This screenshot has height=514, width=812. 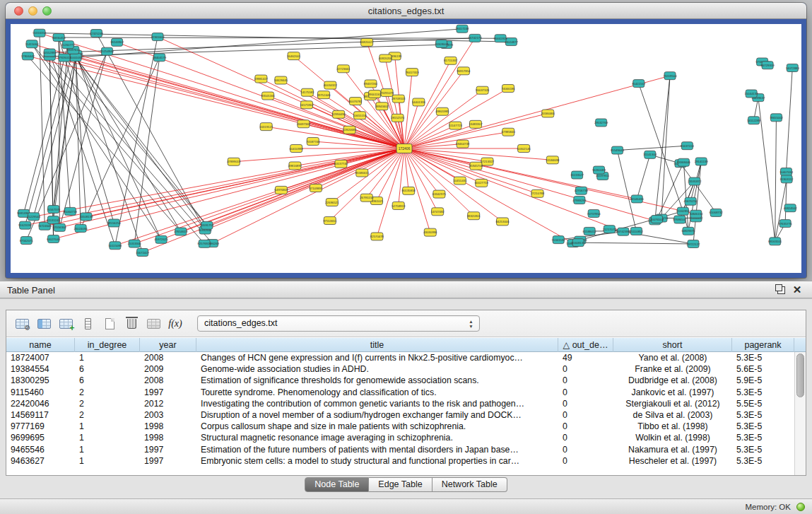 I want to click on graph-node: 13483307, so click(x=476, y=124).